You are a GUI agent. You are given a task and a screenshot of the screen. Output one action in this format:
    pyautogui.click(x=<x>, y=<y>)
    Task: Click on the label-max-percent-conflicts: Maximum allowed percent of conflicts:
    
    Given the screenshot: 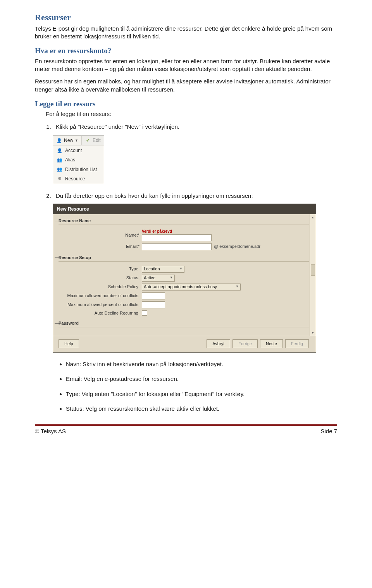 What is the action you would take?
    pyautogui.click(x=100, y=305)
    